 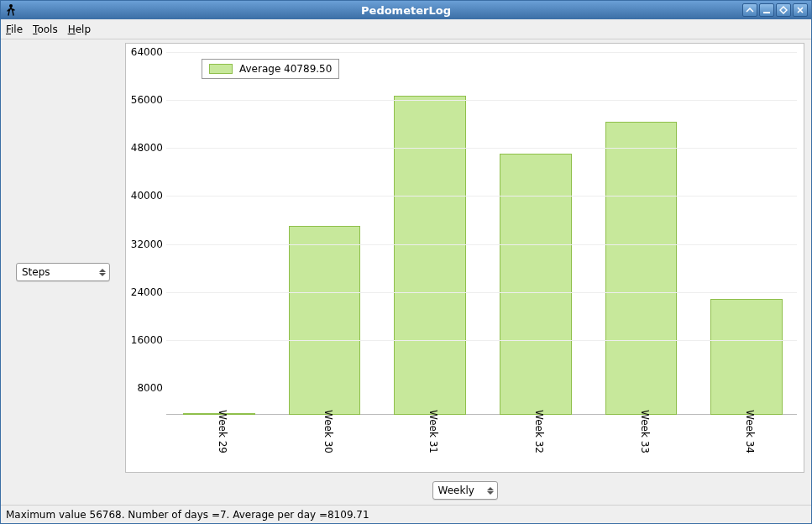 What do you see at coordinates (63, 272) in the screenshot?
I see `left-panel: Steps` at bounding box center [63, 272].